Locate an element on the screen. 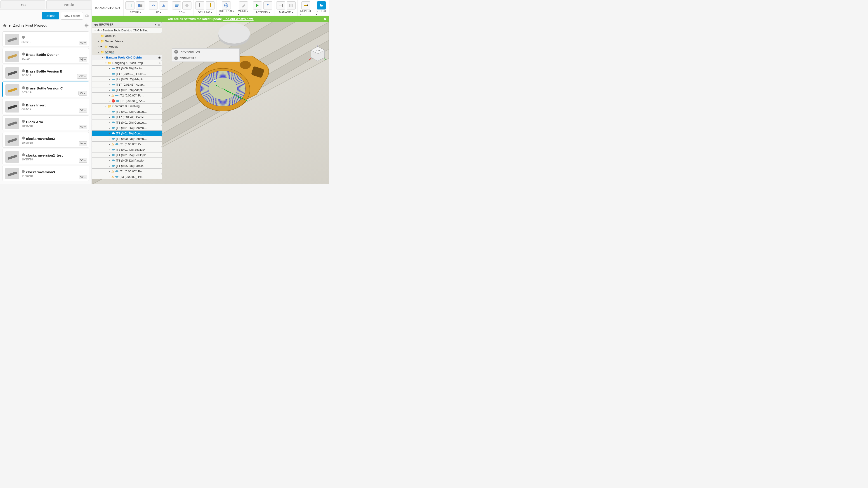 The image size is (868, 488). ribbon-group-label: MODIFY ▾ is located at coordinates (243, 13).